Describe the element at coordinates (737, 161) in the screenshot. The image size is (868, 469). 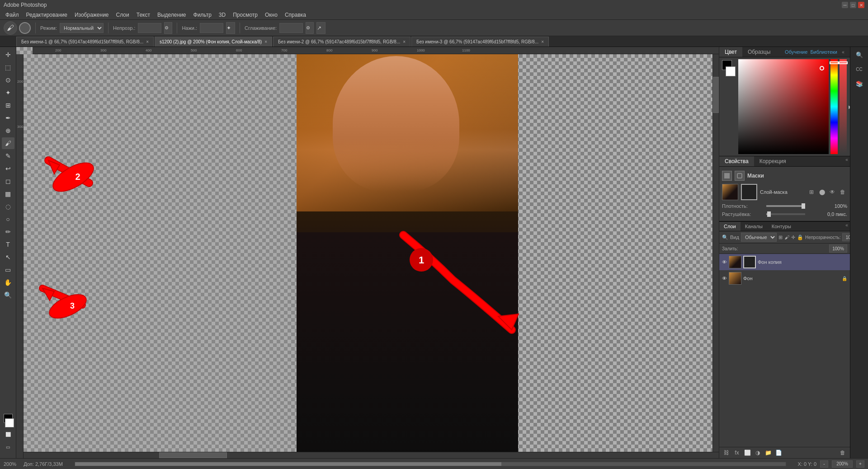
I see `properties-tab: Свойства` at that location.